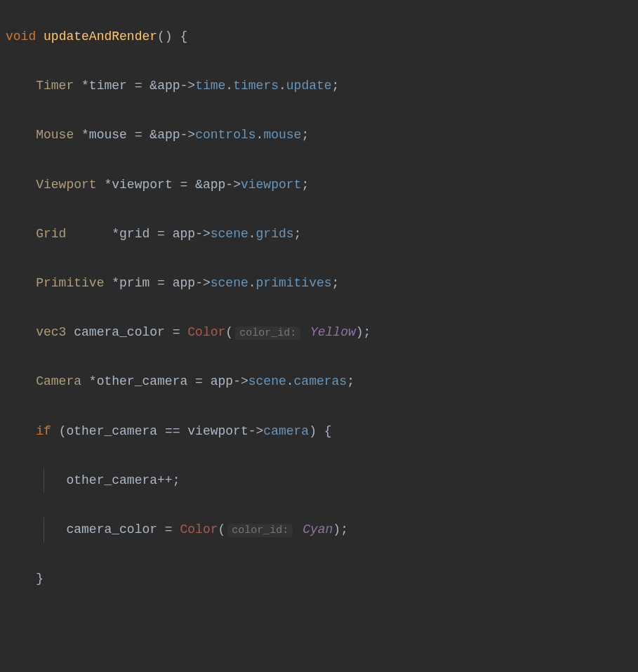  I want to click on type: vec3, so click(51, 332).